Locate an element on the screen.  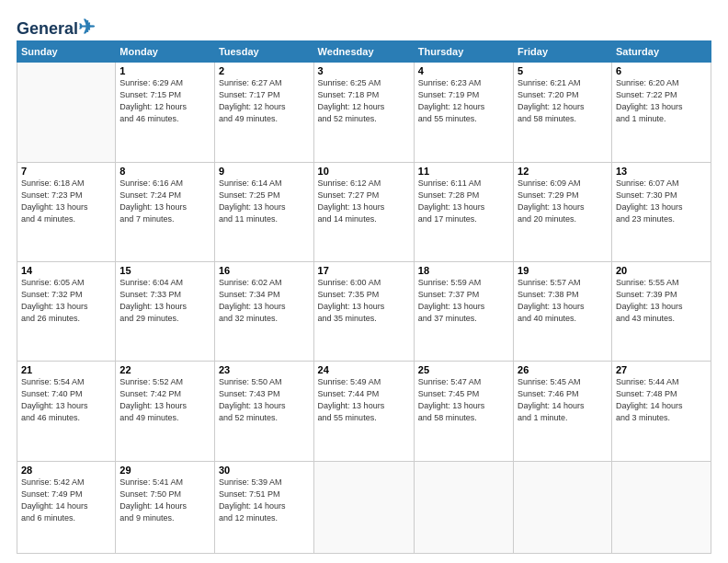
day-info: Sunrise: 6:09 AM Sunset: 7:29 PM Dayligh… is located at coordinates (563, 201).